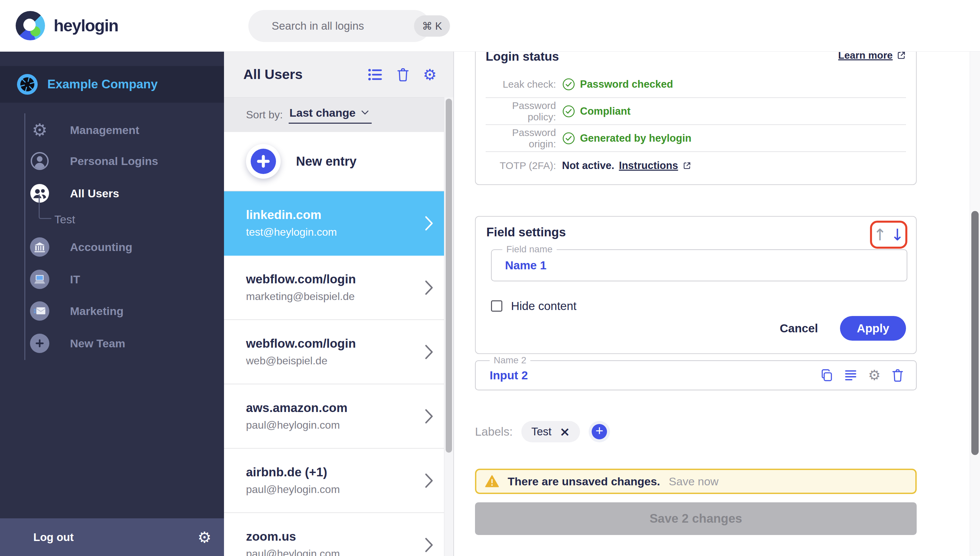 The width and height of the screenshot is (980, 556). I want to click on bank-icon, so click(40, 247).